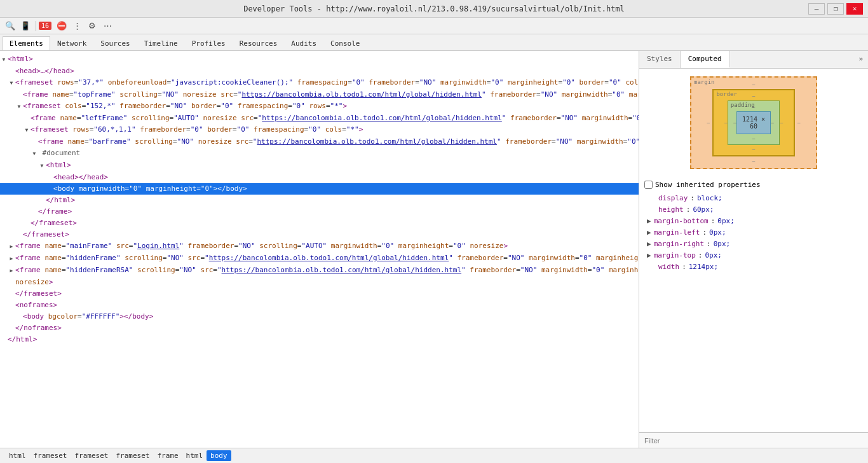  What do you see at coordinates (855, 9) in the screenshot?
I see `close-button: ✕` at bounding box center [855, 9].